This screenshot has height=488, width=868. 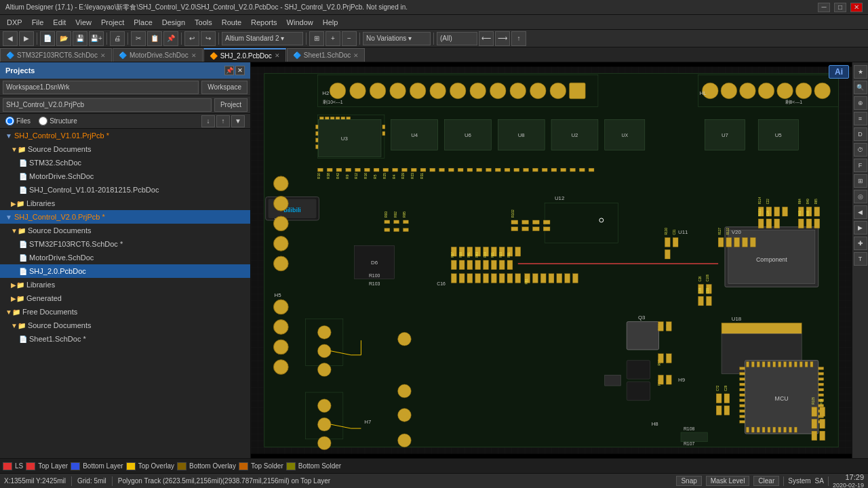 What do you see at coordinates (224, 87) in the screenshot?
I see `workspace-button: Workspace` at bounding box center [224, 87].